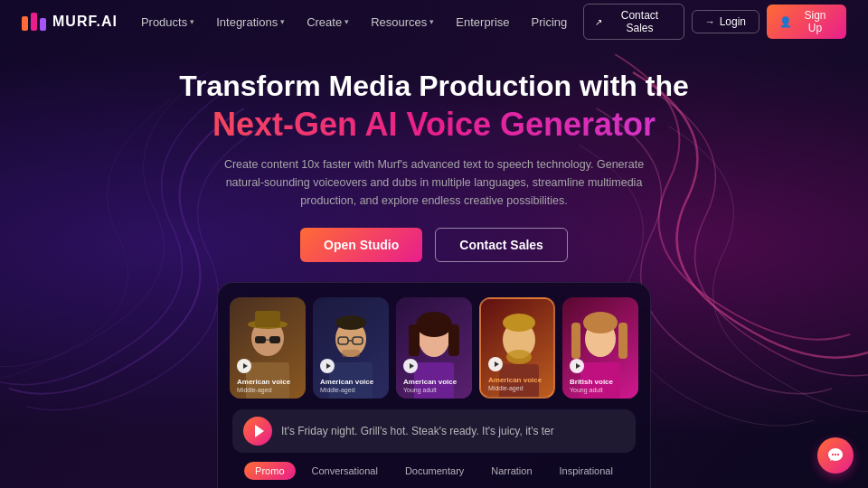 This screenshot has width=868, height=488. Describe the element at coordinates (354, 22) in the screenshot. I see `nav-items: Products ▾ Integrations ▾ Create ▾ Resou…` at that location.